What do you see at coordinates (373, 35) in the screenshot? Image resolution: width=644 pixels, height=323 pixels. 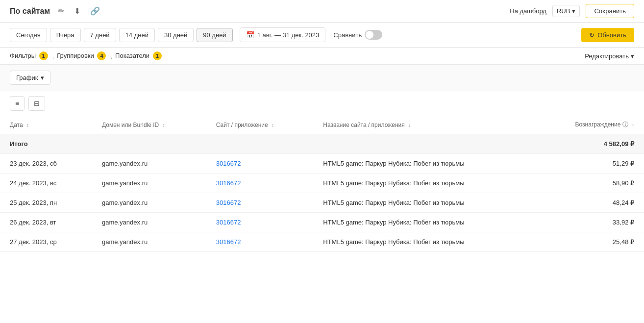 I see `compare-toggle` at bounding box center [373, 35].